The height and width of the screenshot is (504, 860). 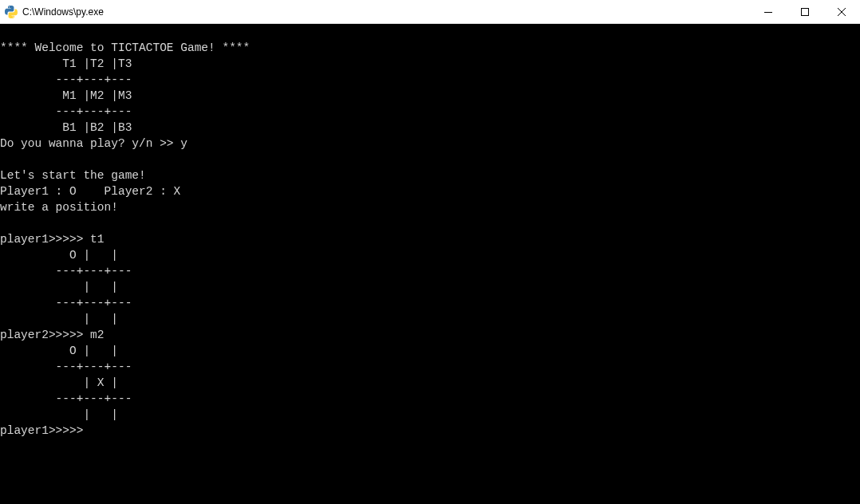 What do you see at coordinates (59, 383) in the screenshot?
I see `terminal-line: | X |` at bounding box center [59, 383].